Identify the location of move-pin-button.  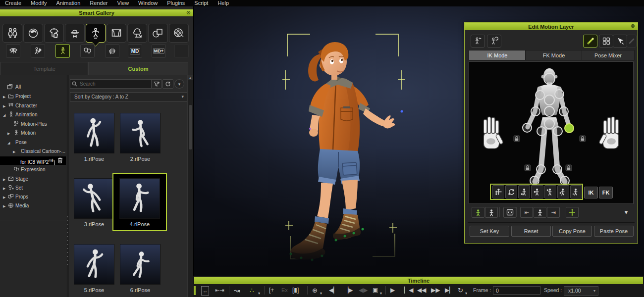
(498, 192).